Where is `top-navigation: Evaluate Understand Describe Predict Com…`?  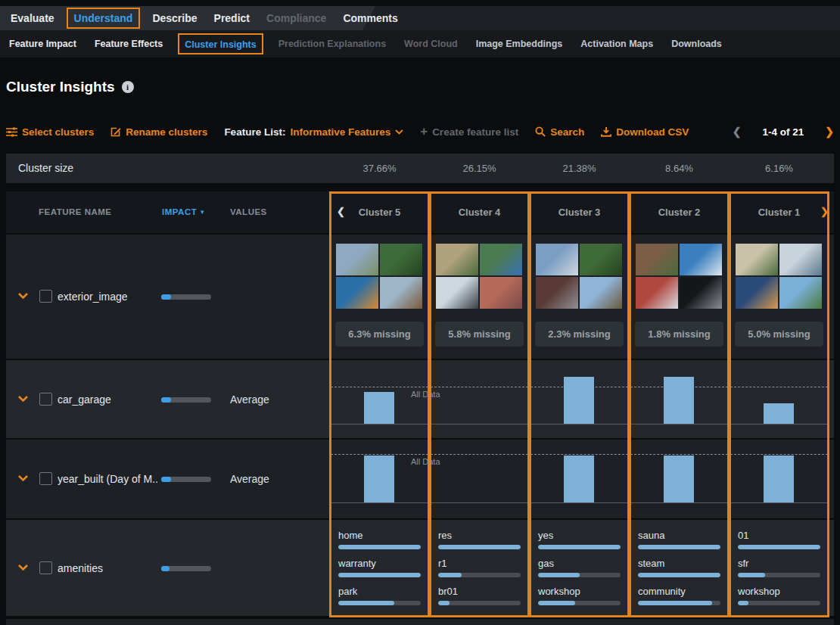
top-navigation: Evaluate Understand Describe Predict Com… is located at coordinates (420, 18).